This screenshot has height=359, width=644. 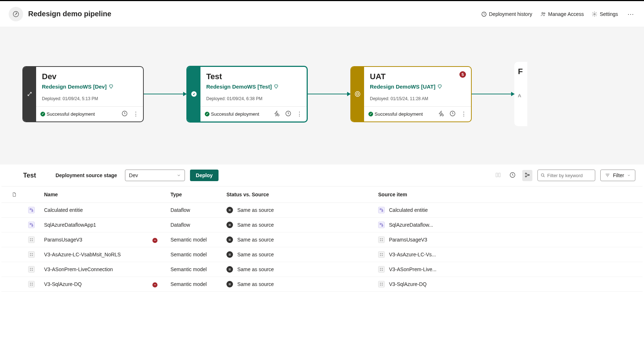 I want to click on item-name: V3-SqlAzure-DQ, so click(x=97, y=284).